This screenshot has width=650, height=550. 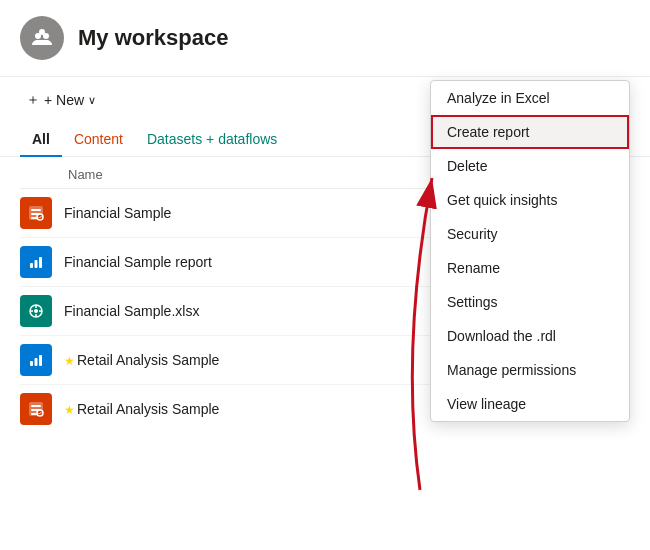 What do you see at coordinates (36, 409) in the screenshot?
I see `row-icon-retail-dataset` at bounding box center [36, 409].